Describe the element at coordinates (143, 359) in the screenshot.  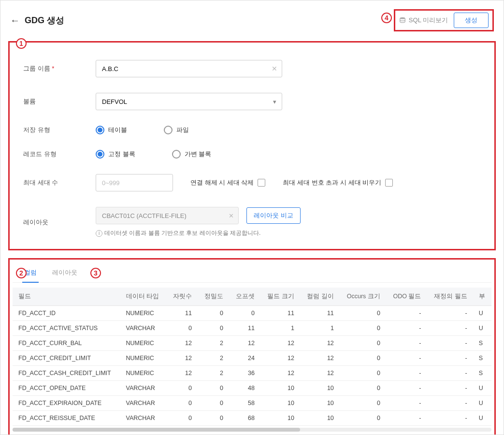
I see `cell-type: NUMERIC` at that location.